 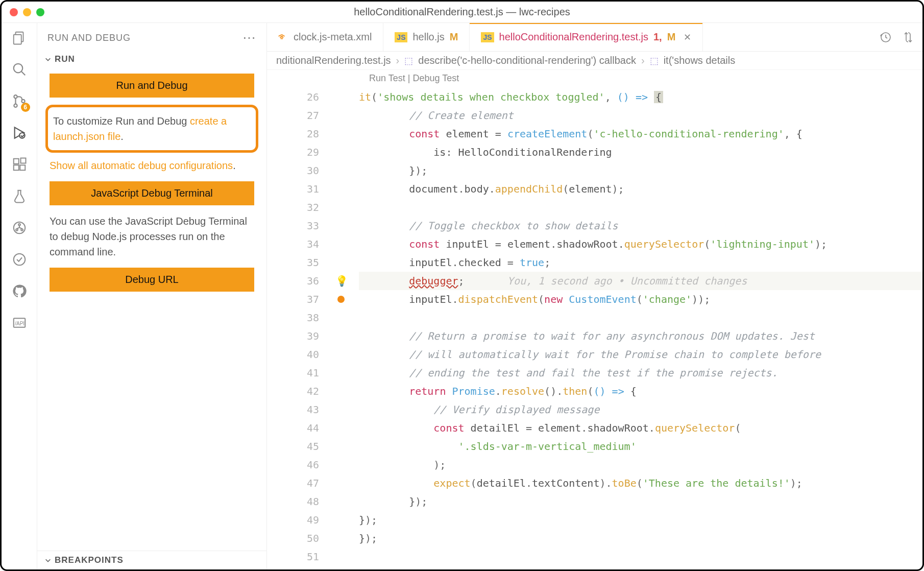 I want to click on source-control-icon: 6, so click(x=19, y=101).